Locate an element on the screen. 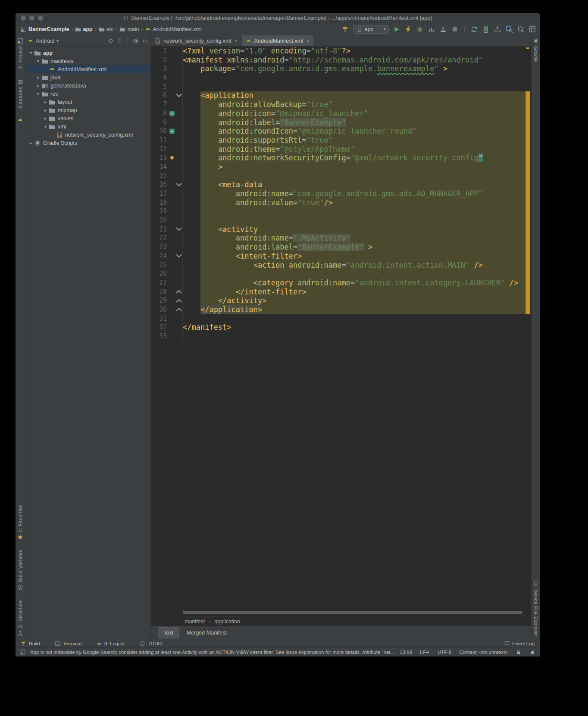 The height and width of the screenshot is (716, 588). gutter-line: 18 is located at coordinates (166, 203).